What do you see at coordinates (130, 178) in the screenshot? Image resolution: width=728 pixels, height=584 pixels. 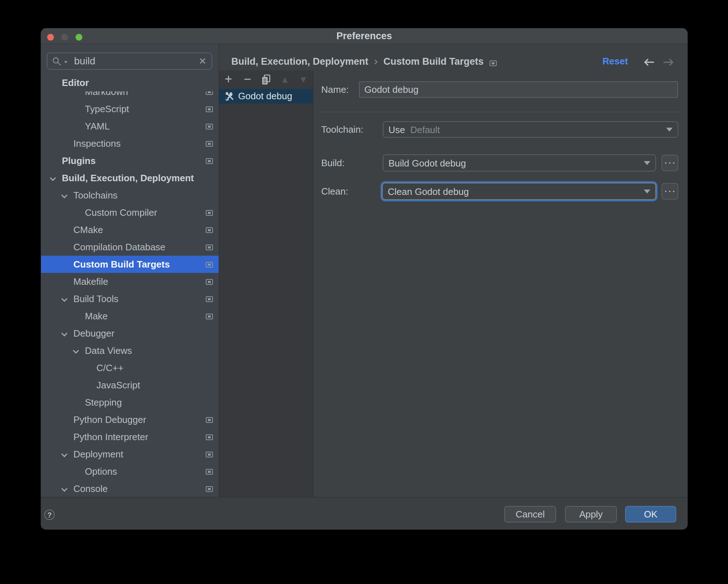 I see `tree-item-build-execution-deployment: Build, Execution, Deployment` at bounding box center [130, 178].